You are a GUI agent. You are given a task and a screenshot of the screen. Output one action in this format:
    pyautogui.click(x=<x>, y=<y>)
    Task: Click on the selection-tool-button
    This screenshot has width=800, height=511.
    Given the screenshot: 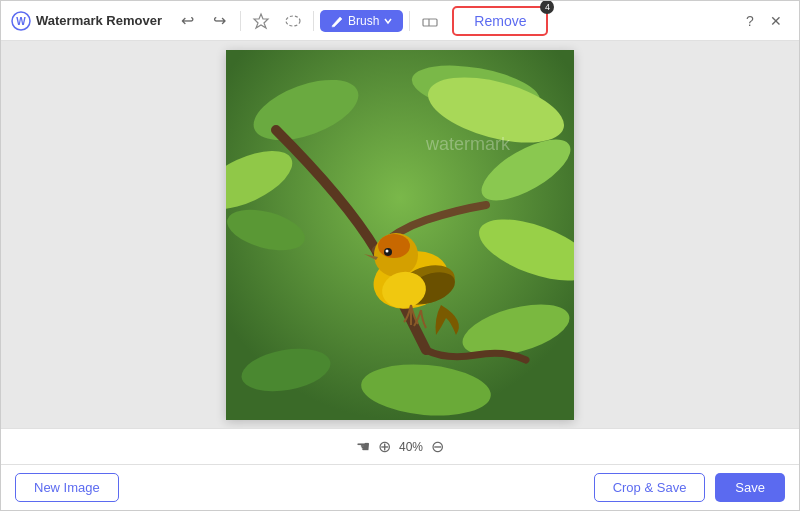 What is the action you would take?
    pyautogui.click(x=261, y=21)
    